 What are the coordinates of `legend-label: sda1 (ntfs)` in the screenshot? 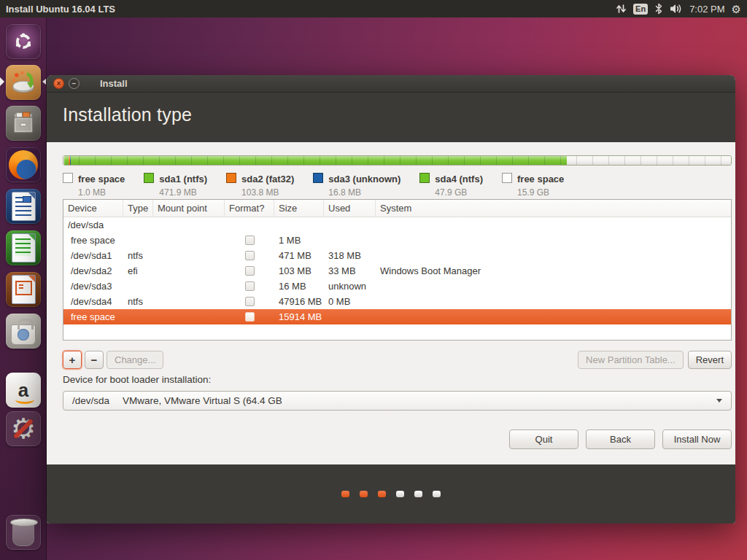 It's located at (183, 179).